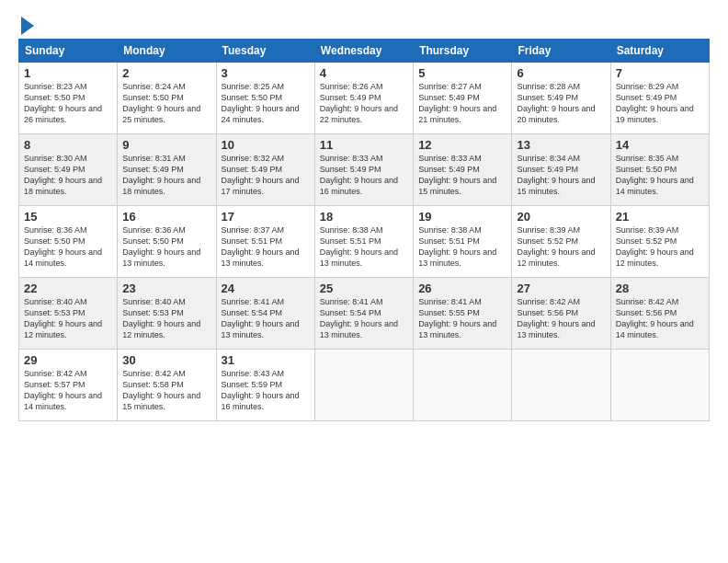  Describe the element at coordinates (462, 145) in the screenshot. I see `day-number: 12` at that location.